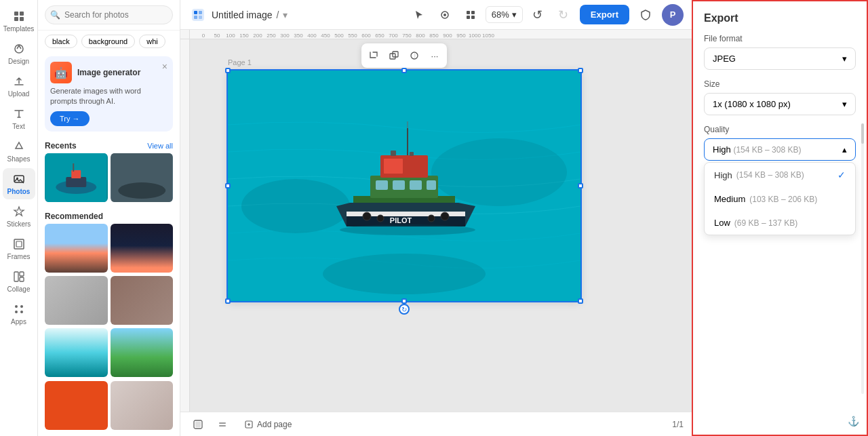 This screenshot has height=436, width=868. What do you see at coordinates (414, 56) in the screenshot?
I see `mask-tool-button` at bounding box center [414, 56].